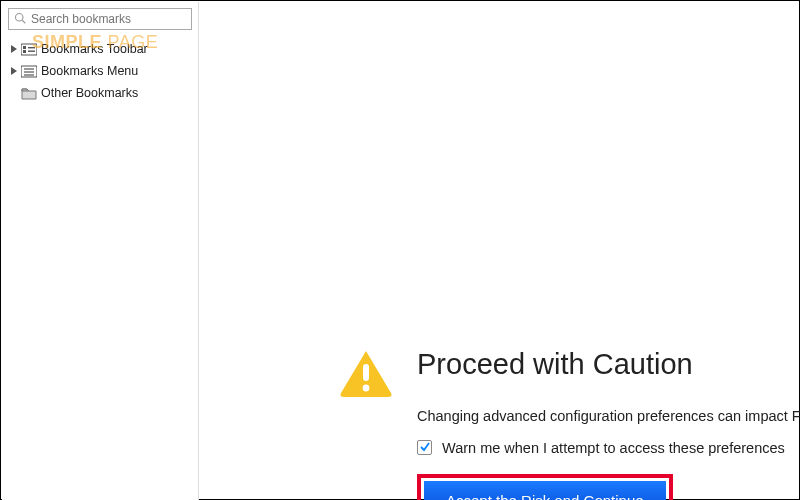  Describe the element at coordinates (608, 424) in the screenshot. I see `warning-body: Proceed with Caution Changing advanced c…` at that location.